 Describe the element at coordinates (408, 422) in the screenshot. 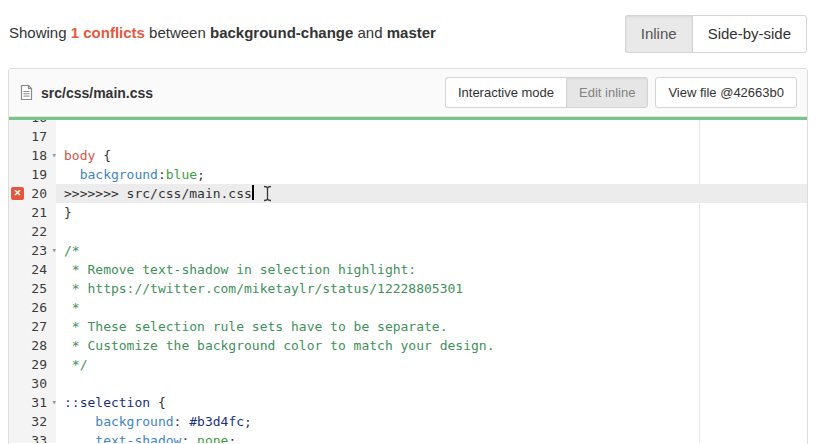

I see `code-line-32: 32 background: #b3d4fc;` at that location.